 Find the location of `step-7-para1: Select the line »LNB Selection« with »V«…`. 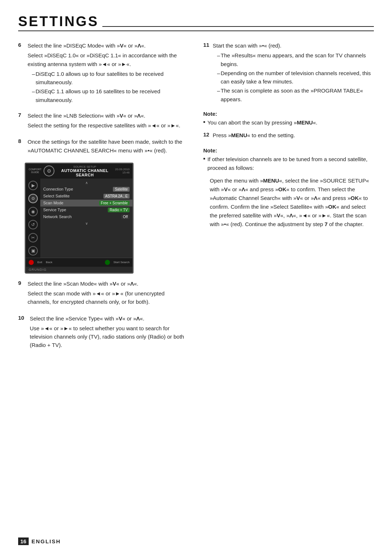

step-7-para1: Select the line »LNB Selection« with »V«… is located at coordinates (108, 115).